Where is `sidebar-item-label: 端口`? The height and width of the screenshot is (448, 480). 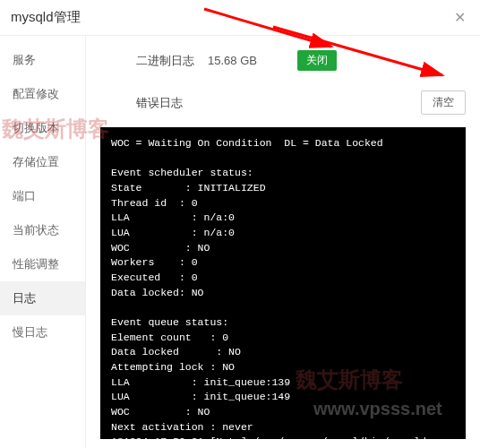
sidebar-item-label: 端口 is located at coordinates (24, 195).